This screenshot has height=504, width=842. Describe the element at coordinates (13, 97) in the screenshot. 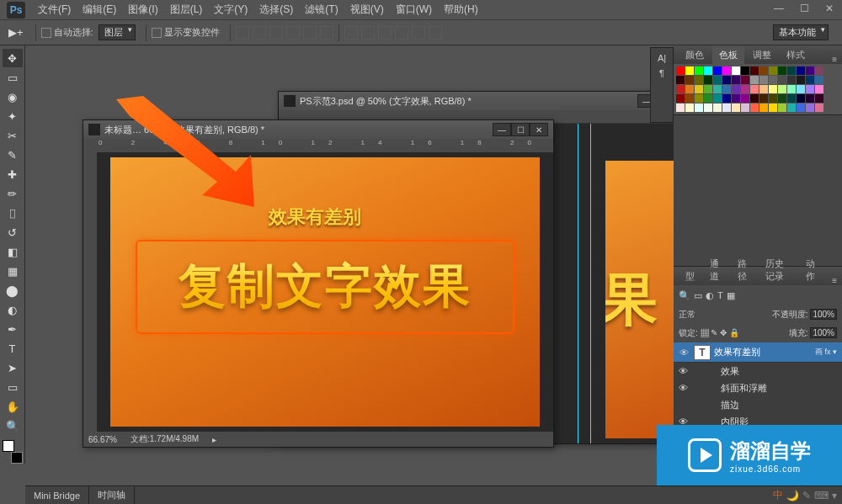

I see `lasso-tool: ◉` at that location.